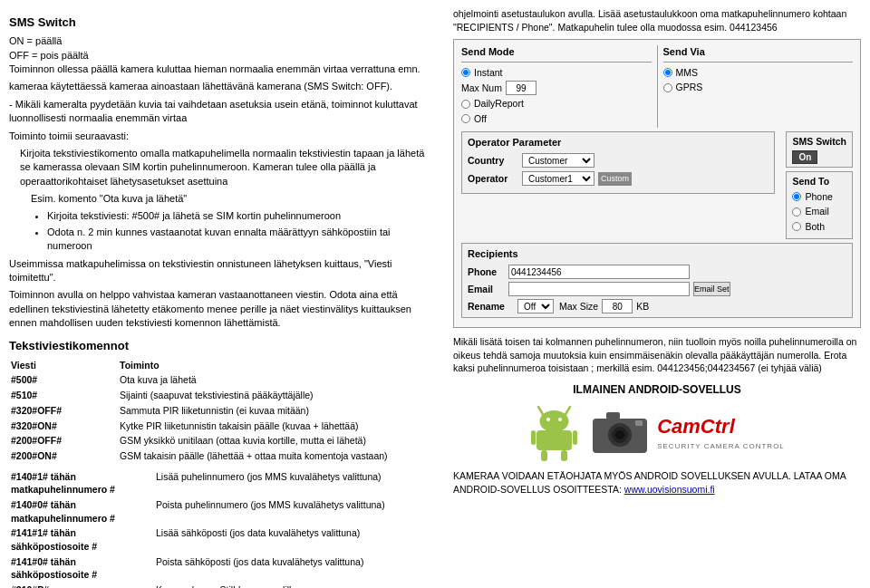 The height and width of the screenshot is (588, 870). I want to click on rename-row: Rename Off Max Size KB, so click(657, 306).